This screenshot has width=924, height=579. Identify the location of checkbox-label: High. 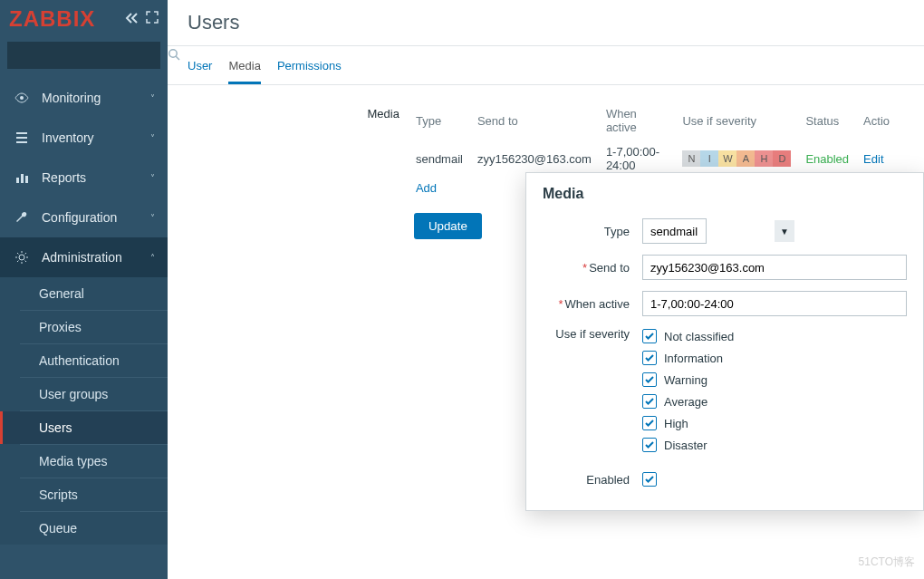
(676, 424).